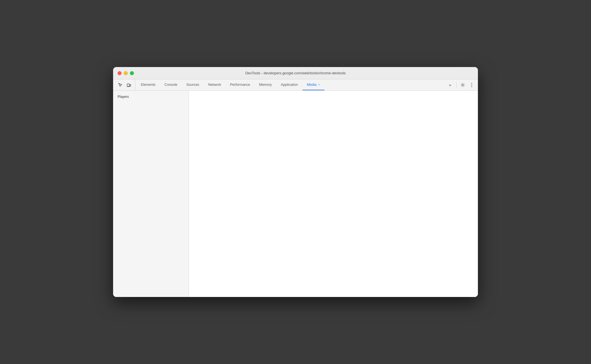 Image resolution: width=591 pixels, height=364 pixels. What do you see at coordinates (472, 85) in the screenshot?
I see `more-options-button` at bounding box center [472, 85].